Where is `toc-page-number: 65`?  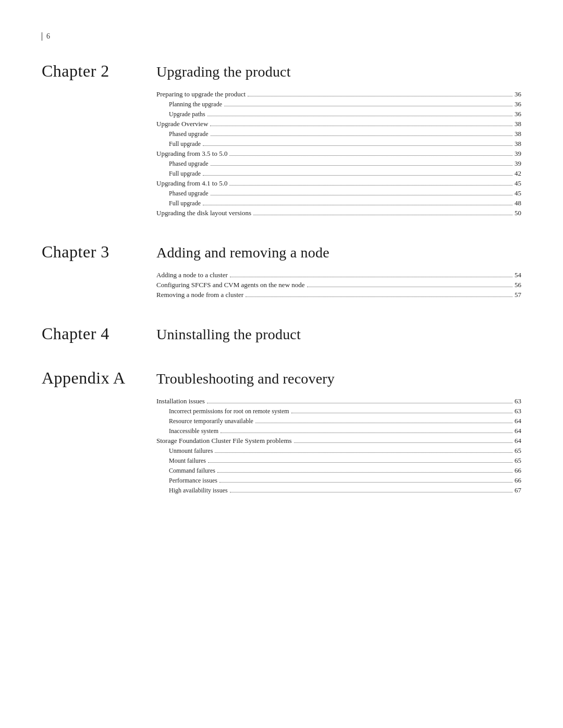 toc-page-number: 65 is located at coordinates (518, 461).